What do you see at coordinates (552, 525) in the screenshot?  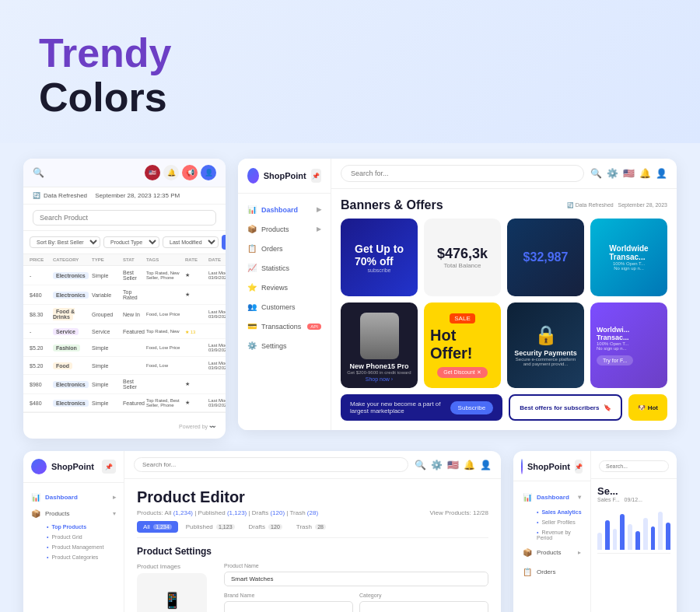 I see `sales-sidebar-submenu: •Sales Analytics •Seller Profiles •Reven…` at bounding box center [552, 525].